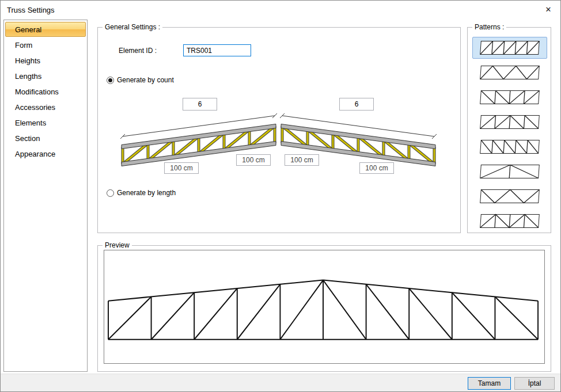 The image size is (561, 392). What do you see at coordinates (46, 92) in the screenshot?
I see `sidebar-item-modifications: Modifications` at bounding box center [46, 92].